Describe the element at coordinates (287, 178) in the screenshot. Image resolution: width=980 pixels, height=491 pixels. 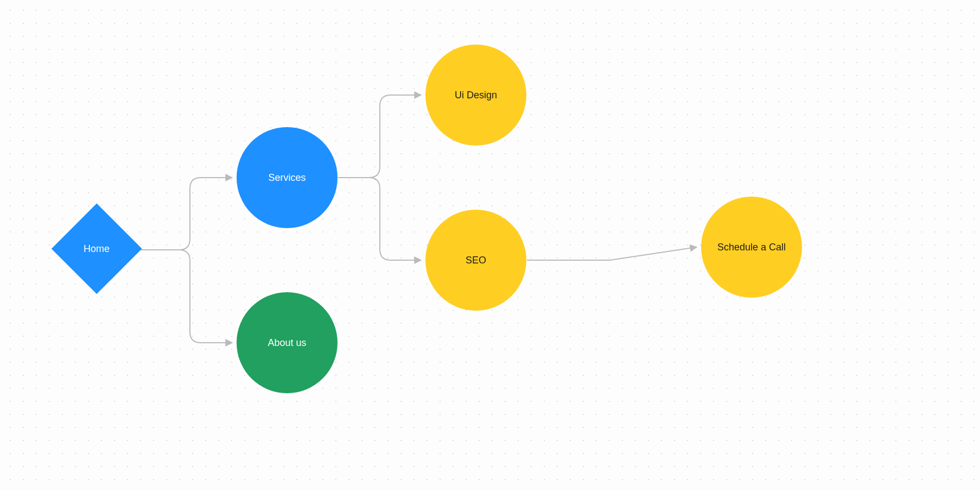
I see `node-services: Services` at that location.